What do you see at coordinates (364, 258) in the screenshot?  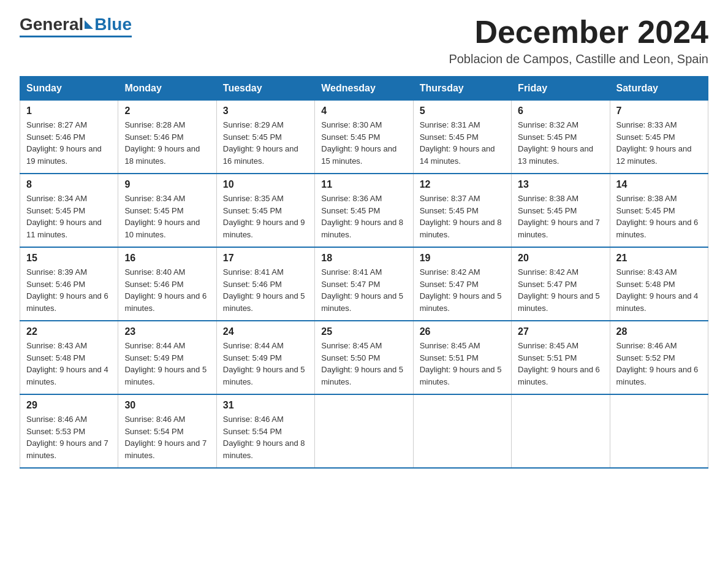 I see `day-number: 18` at bounding box center [364, 258].